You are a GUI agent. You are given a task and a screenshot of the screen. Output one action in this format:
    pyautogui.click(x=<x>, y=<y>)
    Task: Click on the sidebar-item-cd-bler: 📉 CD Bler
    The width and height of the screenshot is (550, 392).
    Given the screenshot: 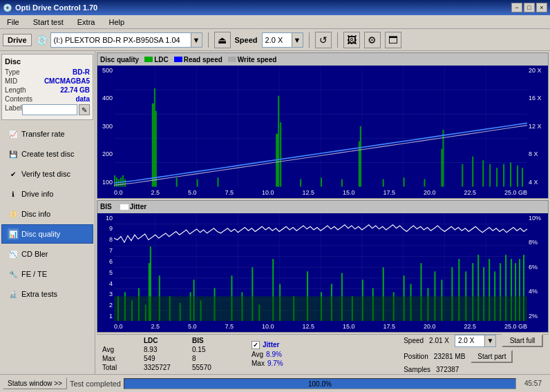 What is the action you would take?
    pyautogui.click(x=47, y=254)
    